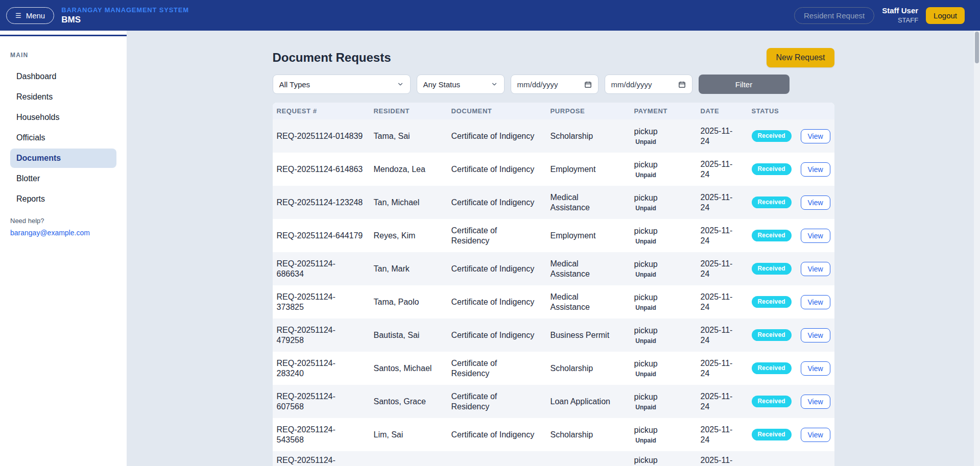 This screenshot has height=466, width=980. What do you see at coordinates (834, 15) in the screenshot?
I see `resident-request-button: Resident Request` at bounding box center [834, 15].